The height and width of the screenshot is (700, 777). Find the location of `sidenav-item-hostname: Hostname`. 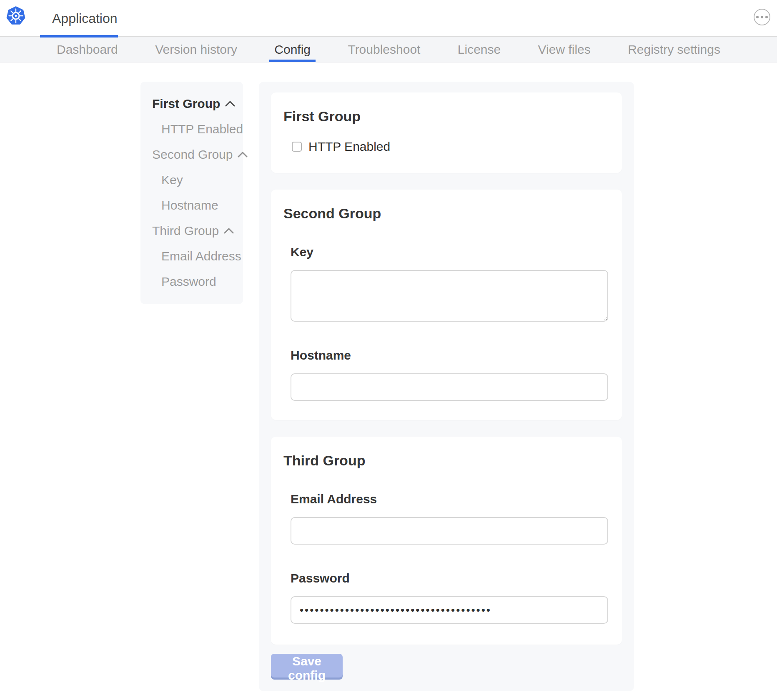

sidenav-item-hostname: Hostname is located at coordinates (192, 205).